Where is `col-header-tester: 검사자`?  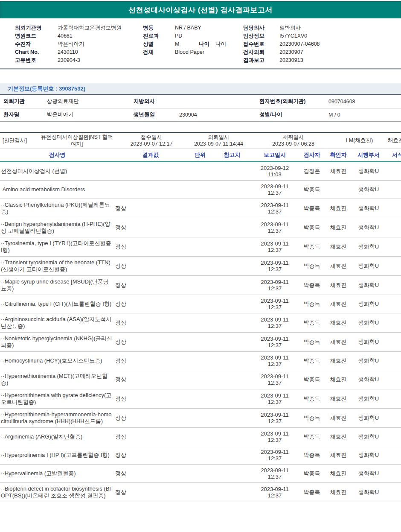 col-header-tester: 검사자 is located at coordinates (312, 155).